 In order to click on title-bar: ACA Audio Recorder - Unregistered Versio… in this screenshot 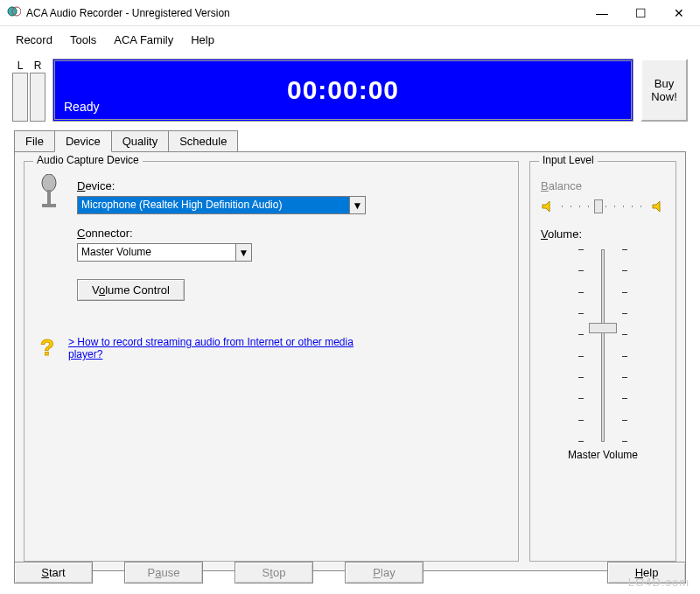, I will do `click(350, 13)`.